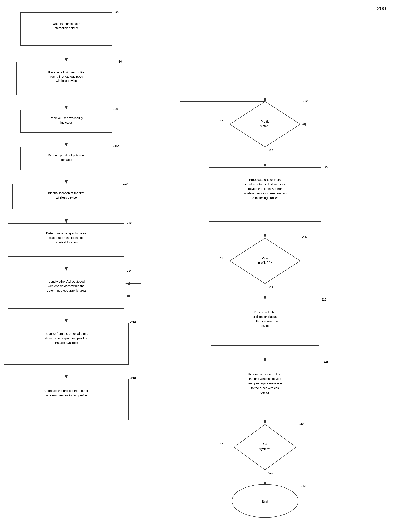  Describe the element at coordinates (271, 473) in the screenshot. I see `label-230-yes: Yes` at that location.